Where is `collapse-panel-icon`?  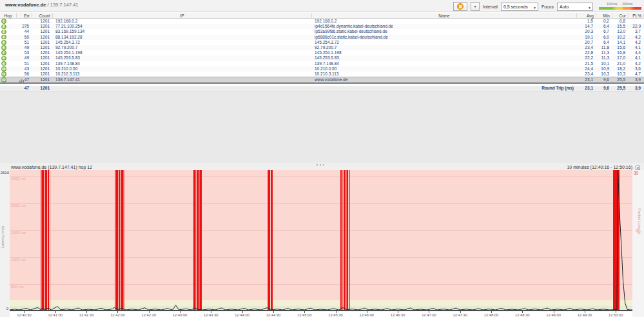
collapse-panel-icon is located at coordinates (637, 231).